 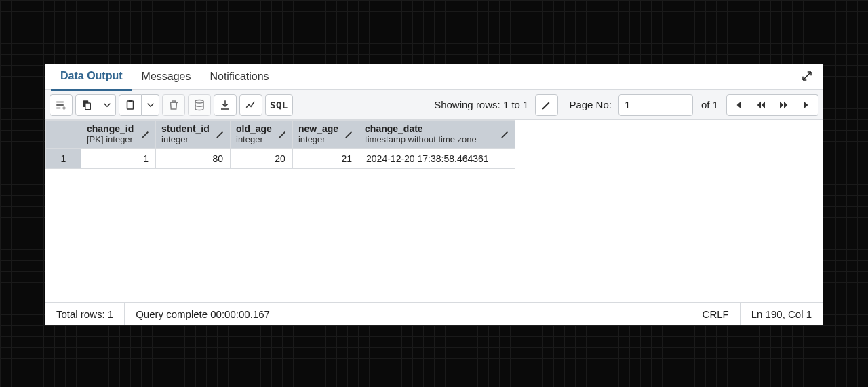 What do you see at coordinates (784, 105) in the screenshot?
I see `next-page-button` at bounding box center [784, 105].